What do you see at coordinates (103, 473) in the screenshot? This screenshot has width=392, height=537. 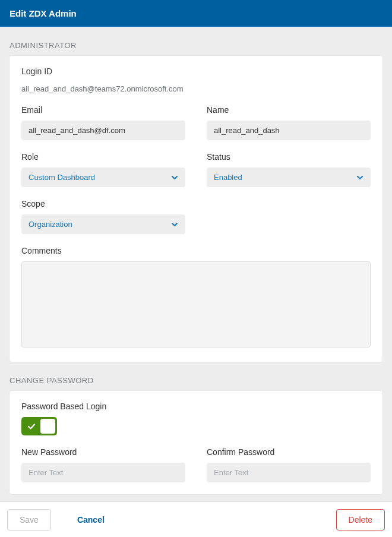 I see `new-password-field` at bounding box center [103, 473].